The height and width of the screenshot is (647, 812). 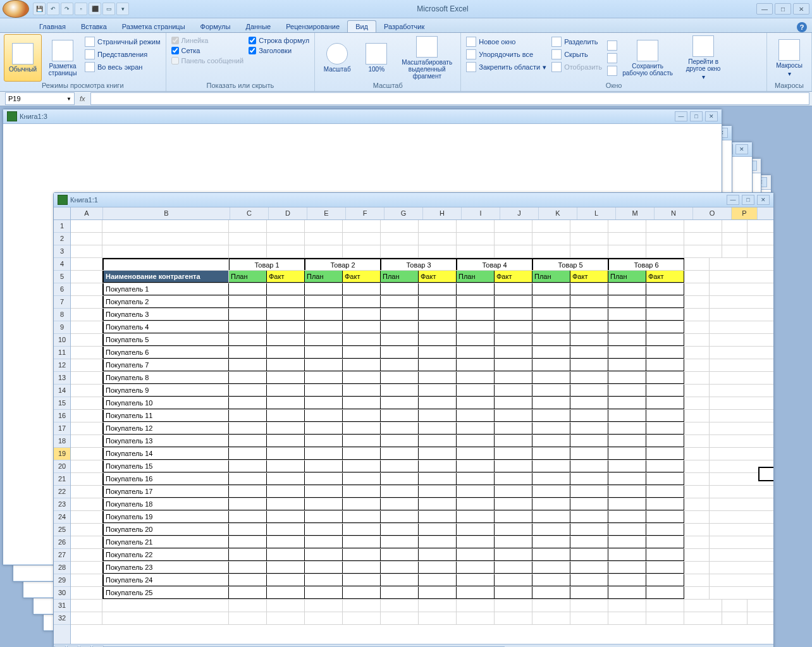 What do you see at coordinates (53, 9) in the screenshot?
I see `undo-icon: ↶` at bounding box center [53, 9].